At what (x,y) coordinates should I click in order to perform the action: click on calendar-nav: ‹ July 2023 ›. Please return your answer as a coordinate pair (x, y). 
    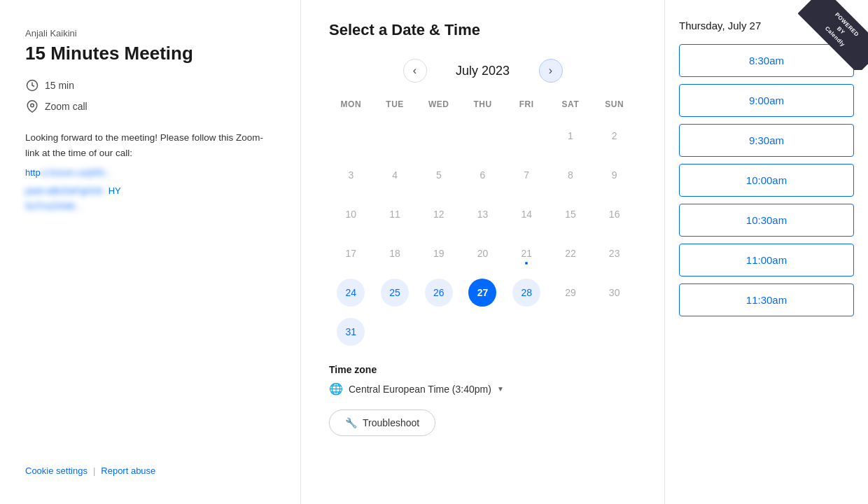
    Looking at the image, I should click on (483, 71).